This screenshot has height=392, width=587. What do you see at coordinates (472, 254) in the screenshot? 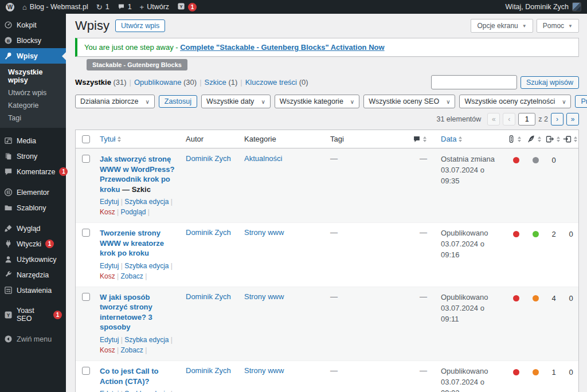
I see `date-cell: Opublikowano03.07.2024 o 09:16` at bounding box center [472, 254].